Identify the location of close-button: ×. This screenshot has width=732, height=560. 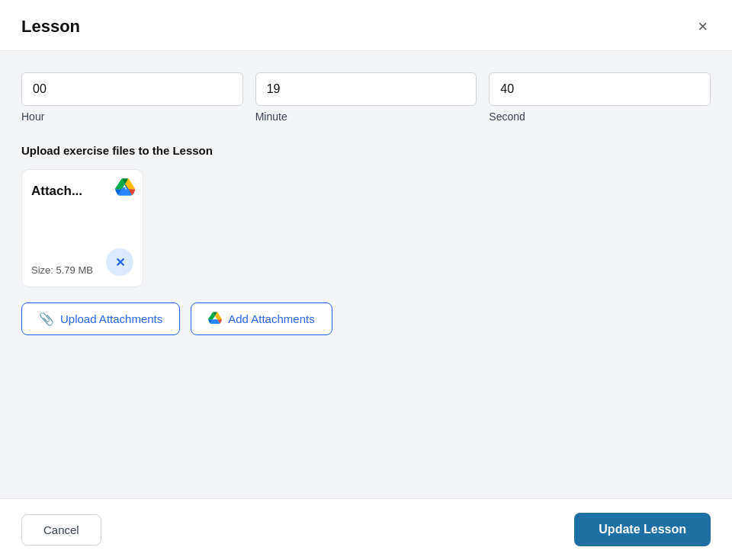
(703, 27).